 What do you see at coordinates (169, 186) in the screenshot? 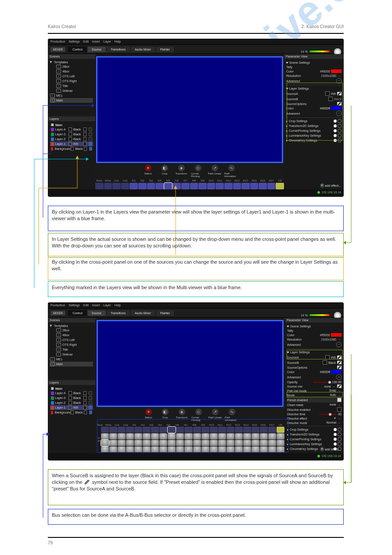
I see `bus-slot-selected` at bounding box center [169, 186].